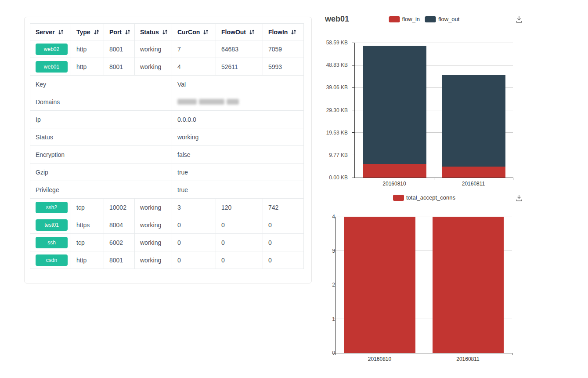  Describe the element at coordinates (399, 198) in the screenshot. I see `total-accept-conns-swatch` at that location.